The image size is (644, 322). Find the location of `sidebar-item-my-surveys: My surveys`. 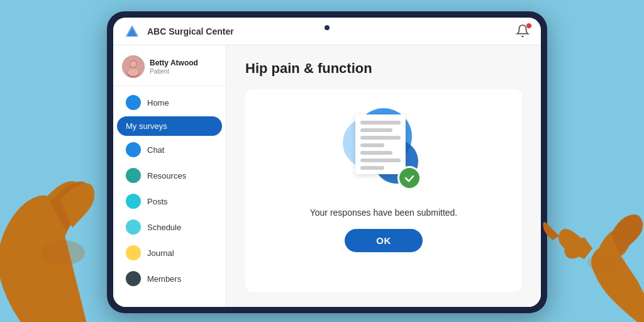

sidebar-item-my-surveys: My surveys is located at coordinates (170, 126).